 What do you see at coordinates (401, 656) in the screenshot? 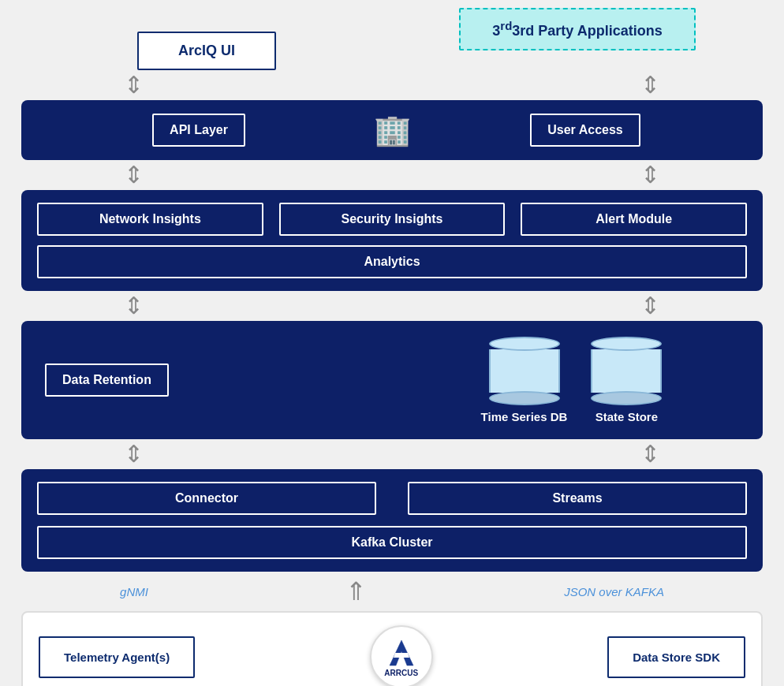
I see `arrcus-logo: ARRCUS` at bounding box center [401, 656].